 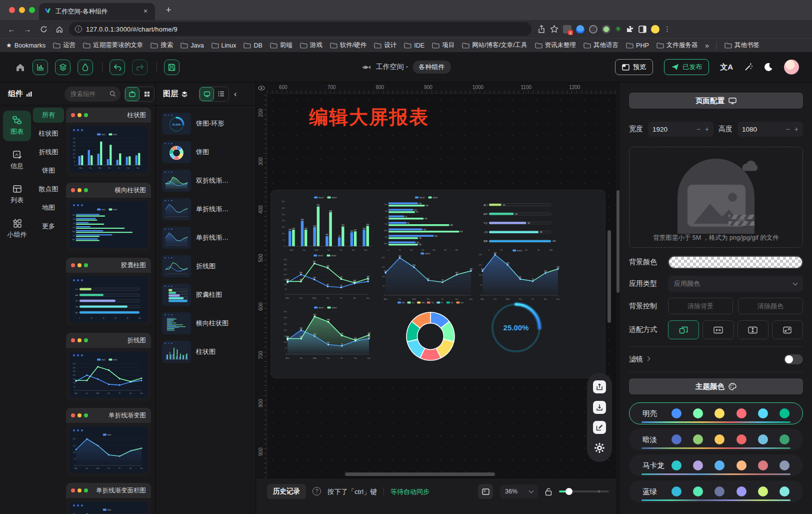 What do you see at coordinates (348, 45) in the screenshot?
I see `bookmark-folder: 软件/硬件` at bounding box center [348, 45].